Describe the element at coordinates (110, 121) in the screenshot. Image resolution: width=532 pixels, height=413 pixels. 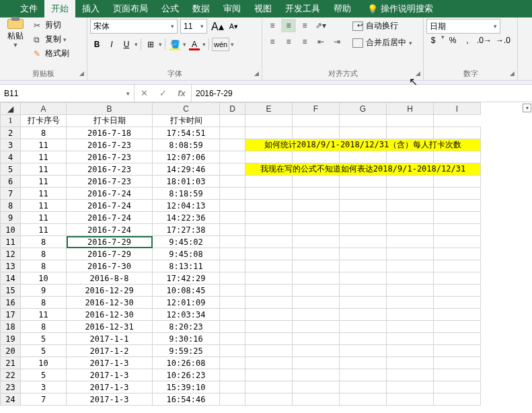
I see `cell: 打卡日期▾` at that location.